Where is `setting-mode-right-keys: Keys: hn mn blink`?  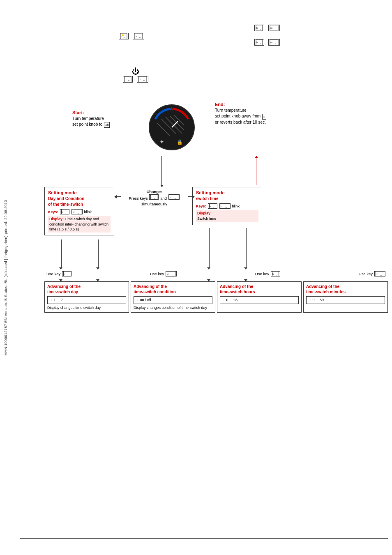
setting-mode-right-keys: Keys: hn mn blink is located at coordinates (227, 206).